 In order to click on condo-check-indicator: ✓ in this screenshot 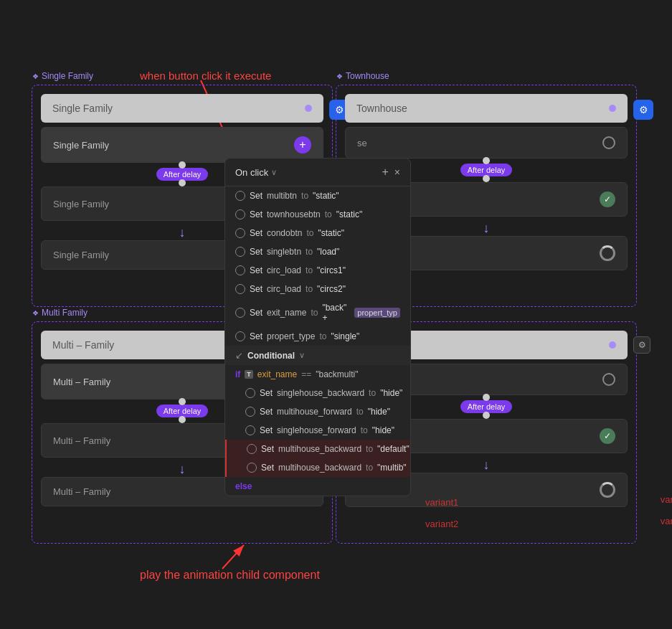, I will do `click(607, 436)`.